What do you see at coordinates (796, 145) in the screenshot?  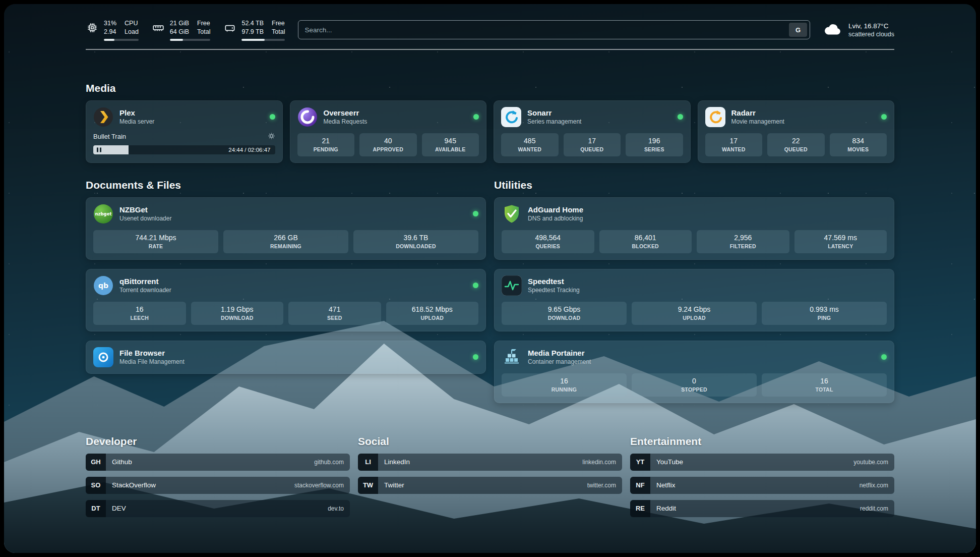 I see `stat-queued: 22QUEUED` at bounding box center [796, 145].